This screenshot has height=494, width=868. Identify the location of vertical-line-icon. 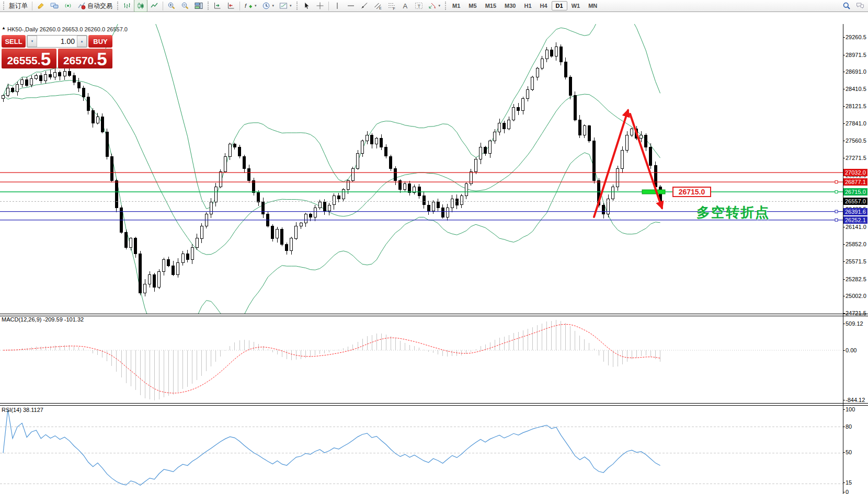
(337, 6).